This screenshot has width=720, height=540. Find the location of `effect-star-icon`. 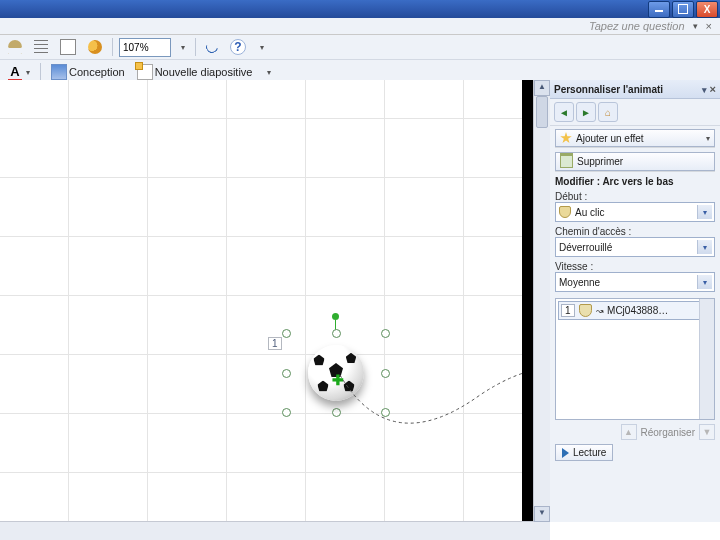

effect-star-icon is located at coordinates (566, 138).